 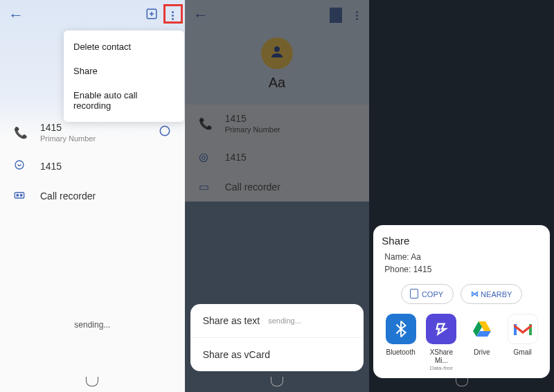 I want to click on contact-details: 📞 1415 Primary Number 1415 Call recorder, so click(x=93, y=162).